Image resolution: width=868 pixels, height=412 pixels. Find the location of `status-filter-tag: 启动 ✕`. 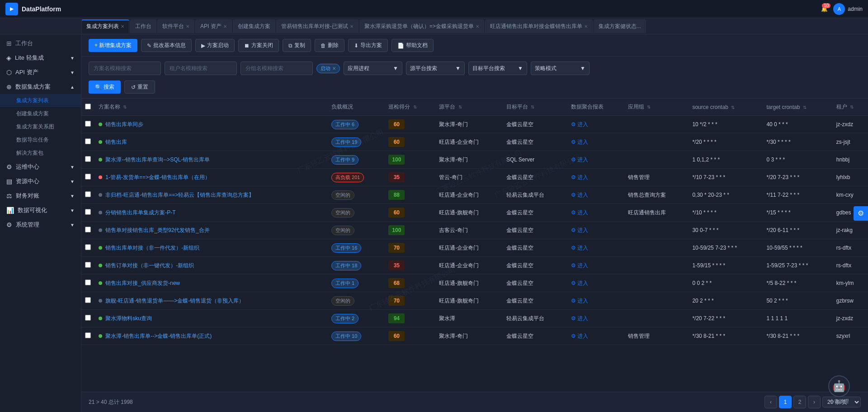

status-filter-tag: 启动 ✕ is located at coordinates (328, 69).